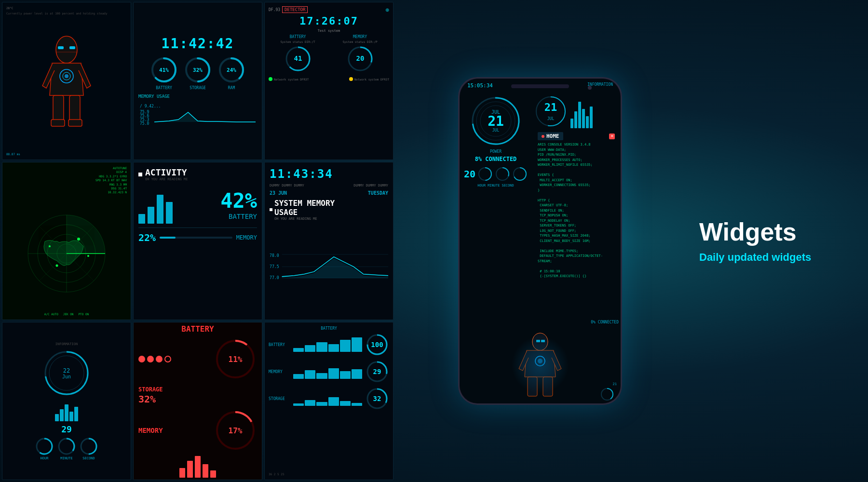 This screenshot has height=482, width=868. Describe the element at coordinates (150, 430) in the screenshot. I see `memory-red-title: MEMORY` at that location.